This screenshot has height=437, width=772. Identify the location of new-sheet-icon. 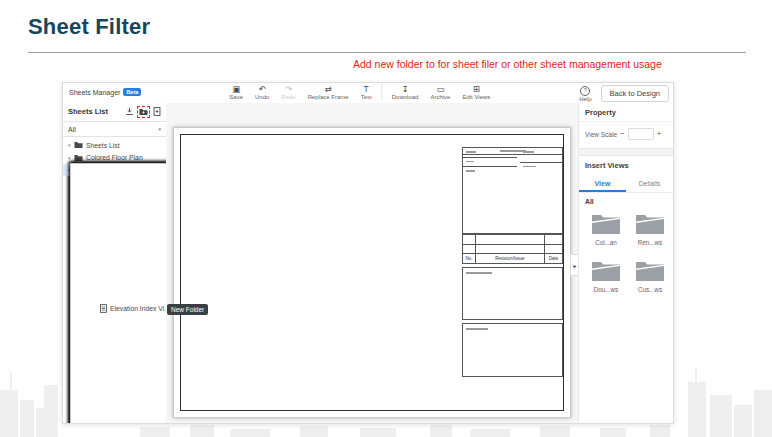
(157, 112).